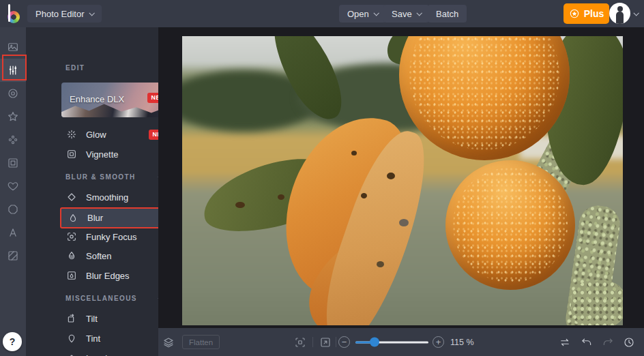 Image resolution: width=644 pixels, height=356 pixels. What do you see at coordinates (13, 70) in the screenshot?
I see `rail-item-edit-tools` at bounding box center [13, 70].